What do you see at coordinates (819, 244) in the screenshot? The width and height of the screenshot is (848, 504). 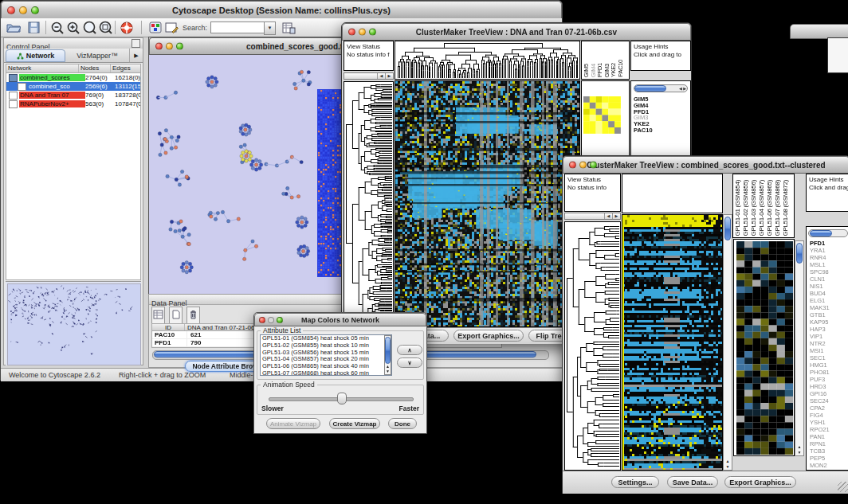 I see `gene-list-item: PFD1` at bounding box center [819, 244].